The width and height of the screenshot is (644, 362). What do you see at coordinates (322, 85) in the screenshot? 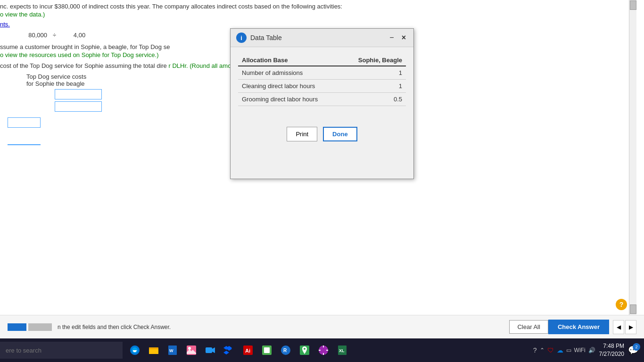
I see `modal-body: Allocation Base Sophie, Beagle Number of…` at bounding box center [322, 85].